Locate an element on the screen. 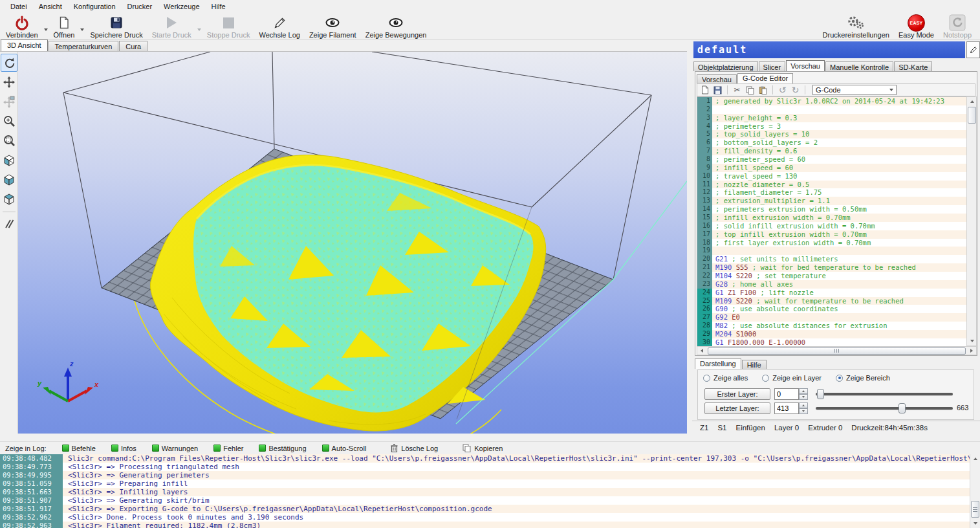  last-layer-slider is located at coordinates (884, 408).